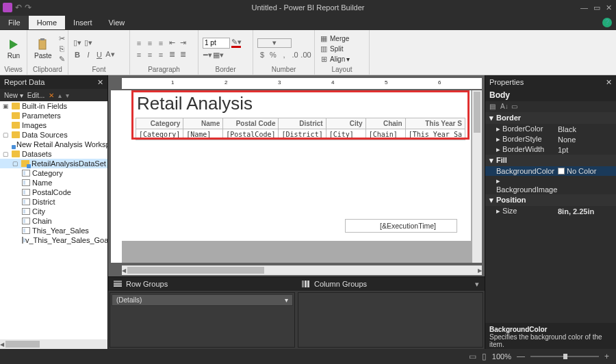  What do you see at coordinates (183, 43) in the screenshot?
I see `indent-icon: ⇥` at bounding box center [183, 43].